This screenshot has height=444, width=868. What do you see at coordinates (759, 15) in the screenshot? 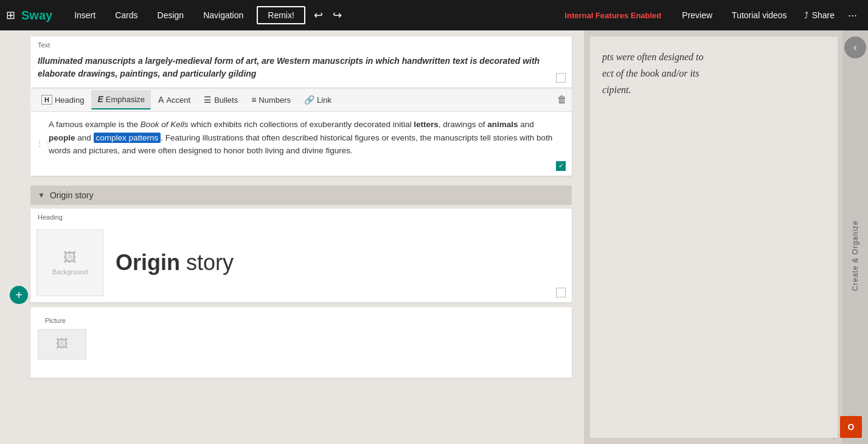
I see `tutorial-button: Tutorial videos` at bounding box center [759, 15].